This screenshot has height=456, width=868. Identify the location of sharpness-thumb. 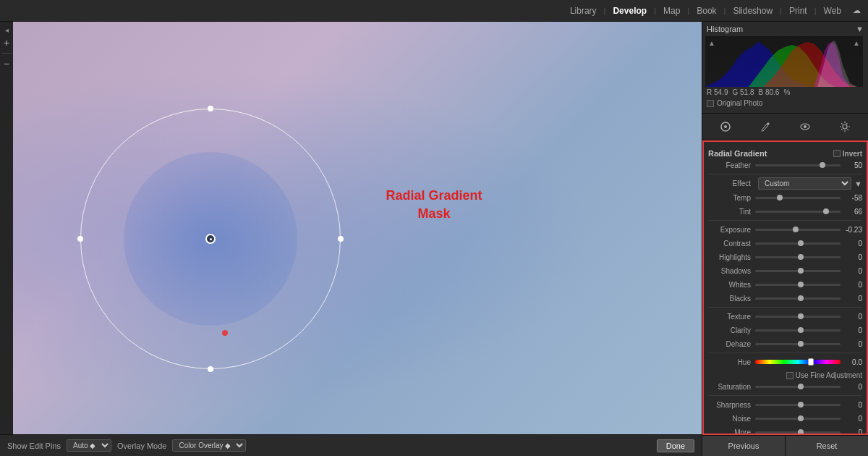
(801, 405).